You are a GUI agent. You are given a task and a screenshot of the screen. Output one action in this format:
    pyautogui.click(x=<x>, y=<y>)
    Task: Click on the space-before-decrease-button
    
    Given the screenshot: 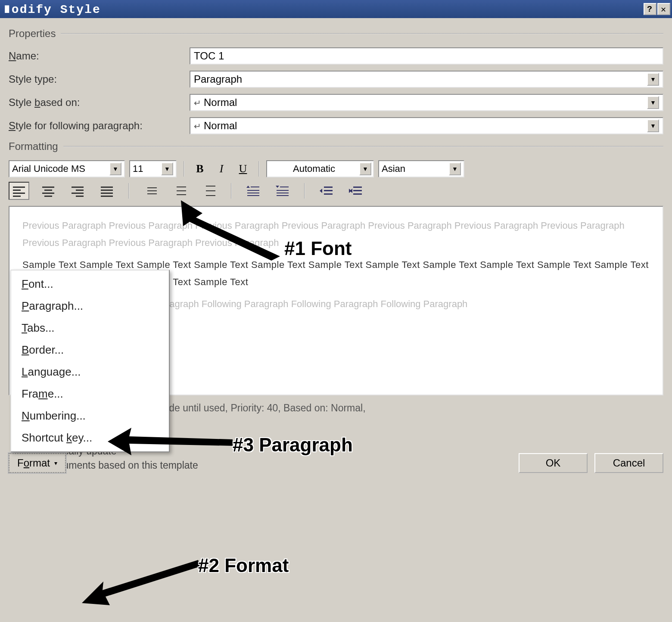 What is the action you would take?
    pyautogui.click(x=283, y=191)
    